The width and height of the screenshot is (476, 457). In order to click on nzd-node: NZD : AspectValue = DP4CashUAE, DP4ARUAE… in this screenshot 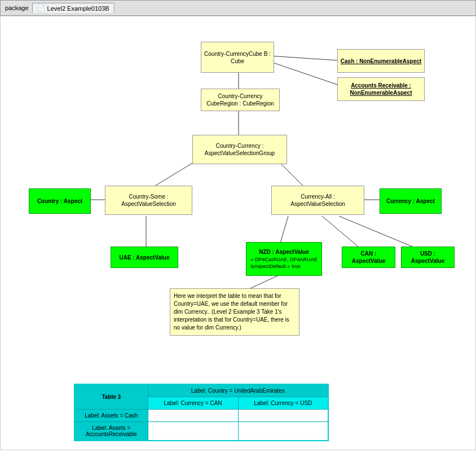, I will do `click(284, 259)`.